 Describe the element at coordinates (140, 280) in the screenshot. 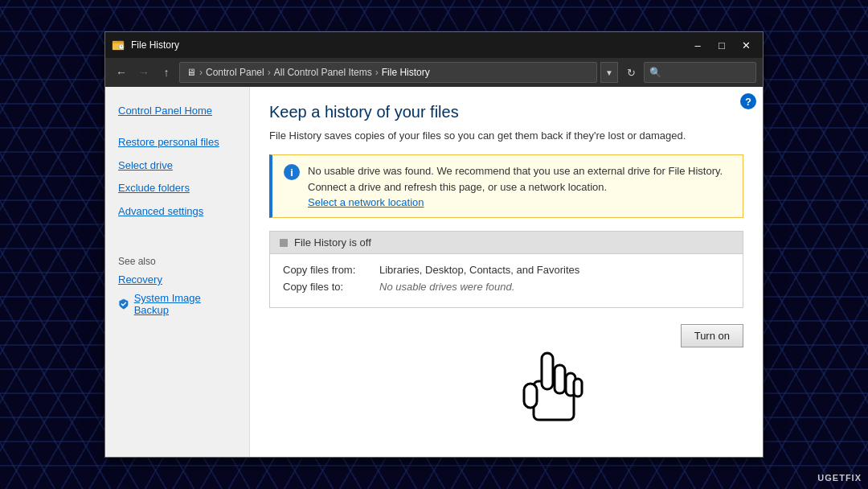

I see `recovery-label: Recovery` at that location.